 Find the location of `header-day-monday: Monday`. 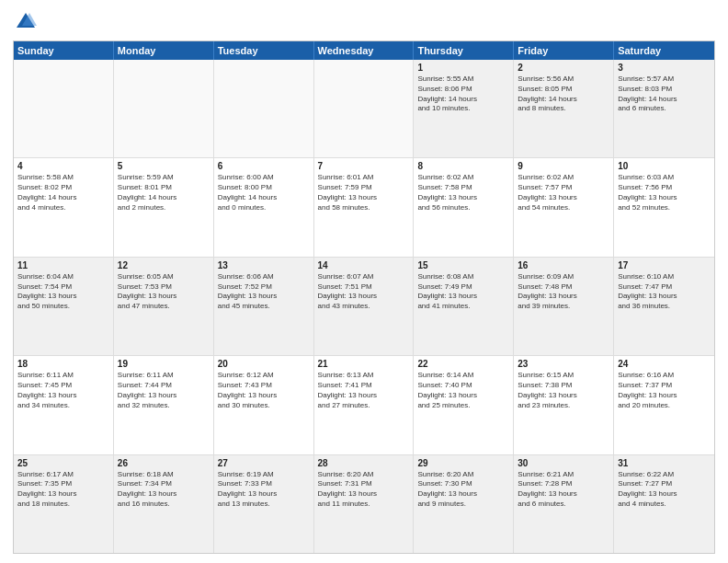

header-day-monday: Monday is located at coordinates (164, 51).